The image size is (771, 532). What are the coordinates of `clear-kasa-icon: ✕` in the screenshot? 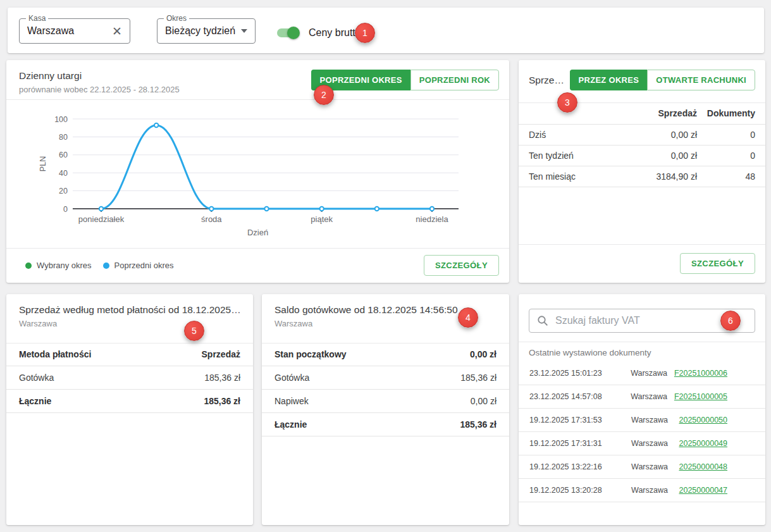 It's located at (117, 32).